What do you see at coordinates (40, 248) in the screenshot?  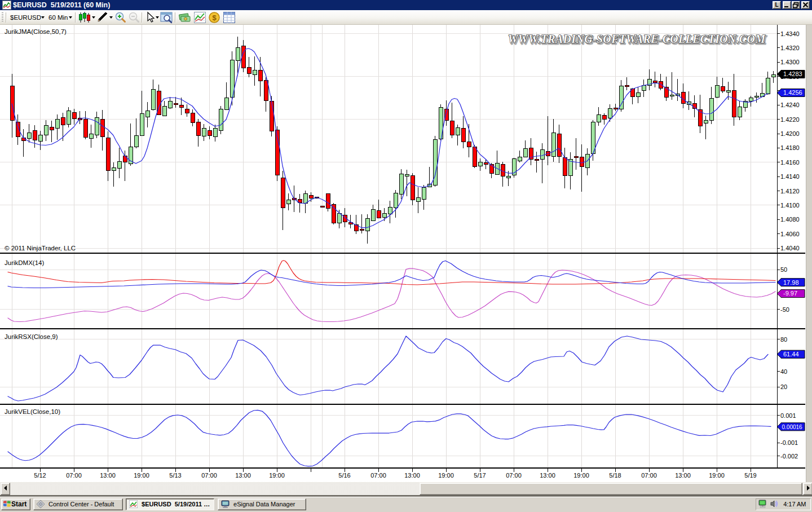 I see `svg-text: © 2011 NinjaTrader, LLC` at bounding box center [40, 248].